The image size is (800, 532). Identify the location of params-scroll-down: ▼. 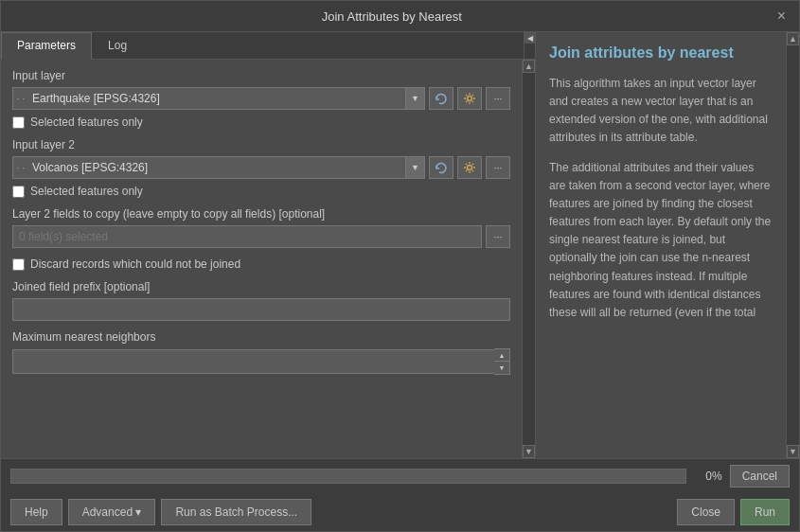
(528, 452).